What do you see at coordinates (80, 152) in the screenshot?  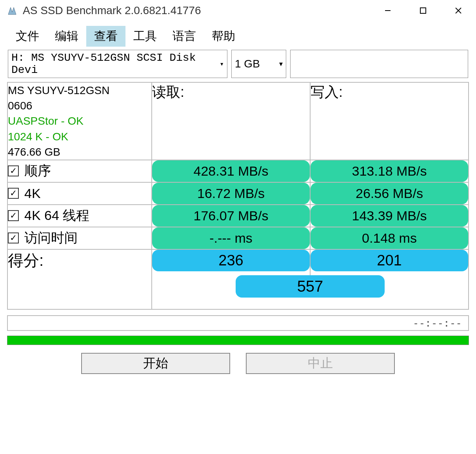 I see `drive-capacity: 476.66 GB` at bounding box center [80, 152].